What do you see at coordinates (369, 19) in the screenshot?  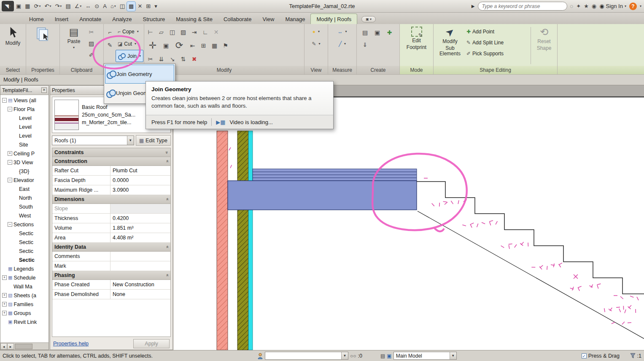 I see `ribbon-display-toggle: ▣ ▾` at bounding box center [369, 19].